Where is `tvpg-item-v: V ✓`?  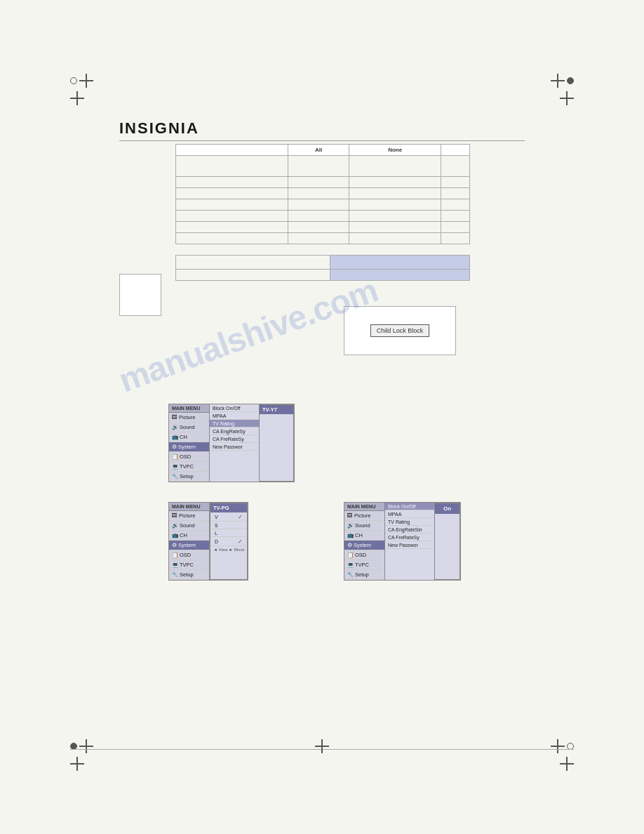 tvpg-item-v: V ✓ is located at coordinates (229, 517).